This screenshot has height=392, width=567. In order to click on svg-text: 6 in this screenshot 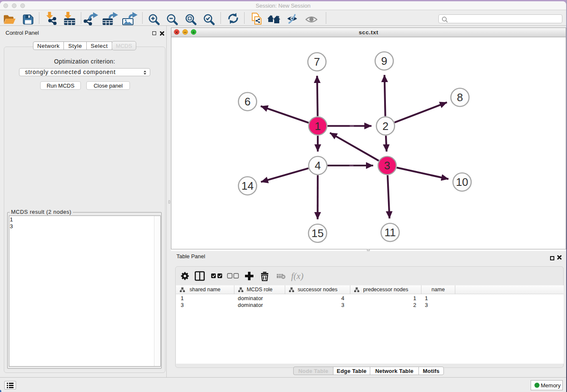, I will do `click(248, 102)`.